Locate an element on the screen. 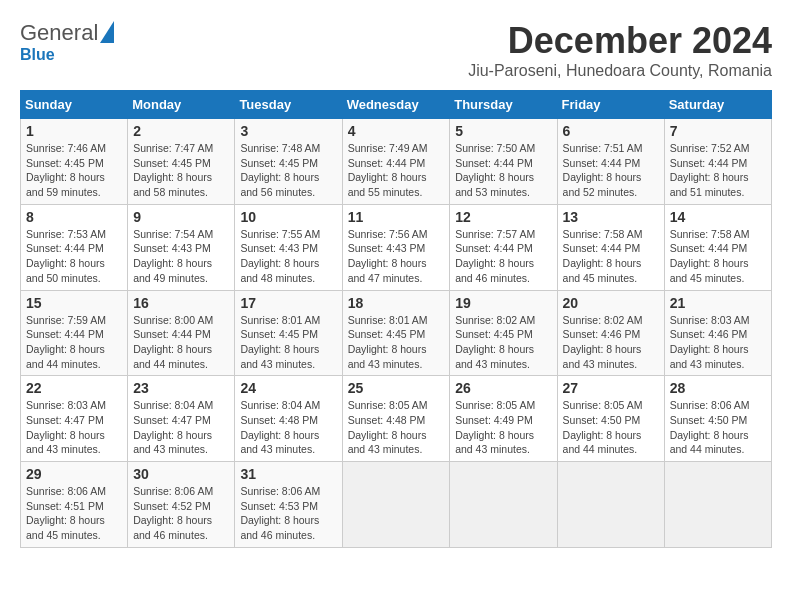  logo-general: General is located at coordinates (59, 33).